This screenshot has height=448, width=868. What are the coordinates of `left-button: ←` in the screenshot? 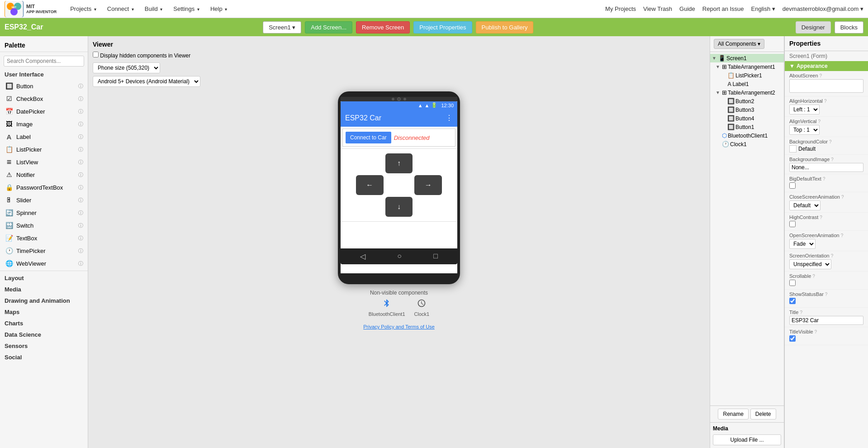 It's located at (370, 185).